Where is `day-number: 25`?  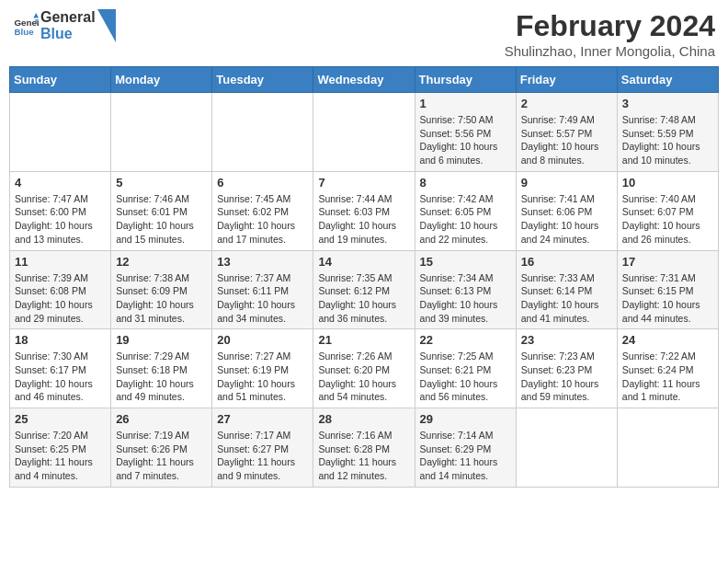
day-number: 25 is located at coordinates (61, 419).